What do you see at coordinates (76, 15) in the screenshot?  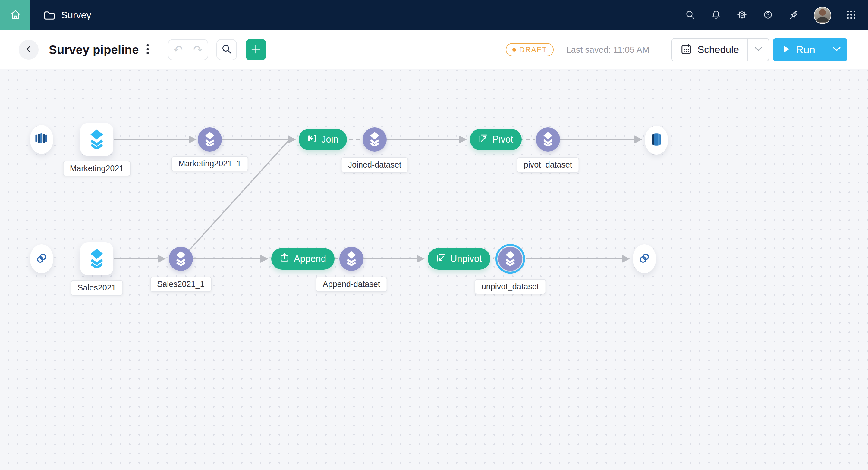 I see `breadcrumb-label: Survey` at bounding box center [76, 15].